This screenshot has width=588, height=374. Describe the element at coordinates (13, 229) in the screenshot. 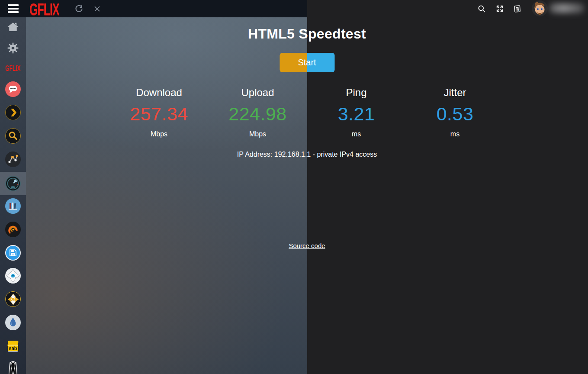

I see `grafana-icon` at that location.